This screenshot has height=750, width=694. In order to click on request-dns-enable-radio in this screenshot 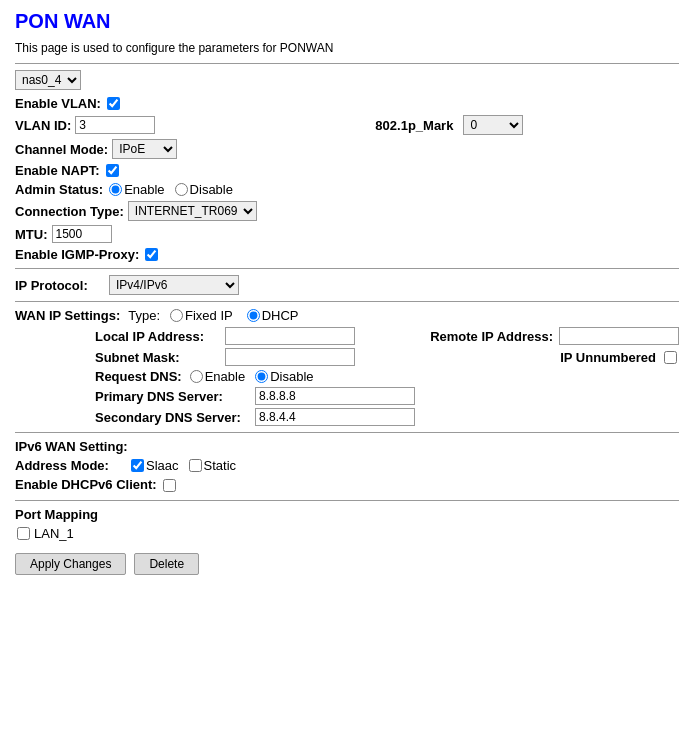, I will do `click(196, 376)`.